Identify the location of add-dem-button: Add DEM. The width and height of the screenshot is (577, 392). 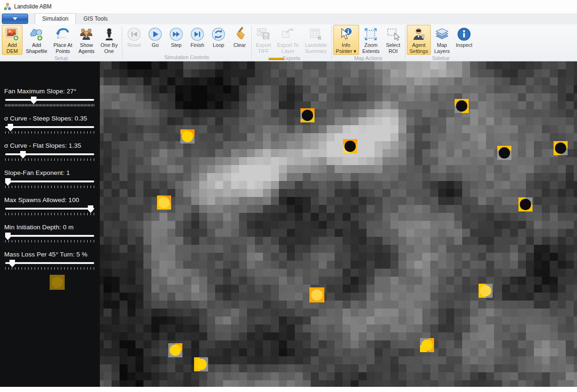
(12, 40).